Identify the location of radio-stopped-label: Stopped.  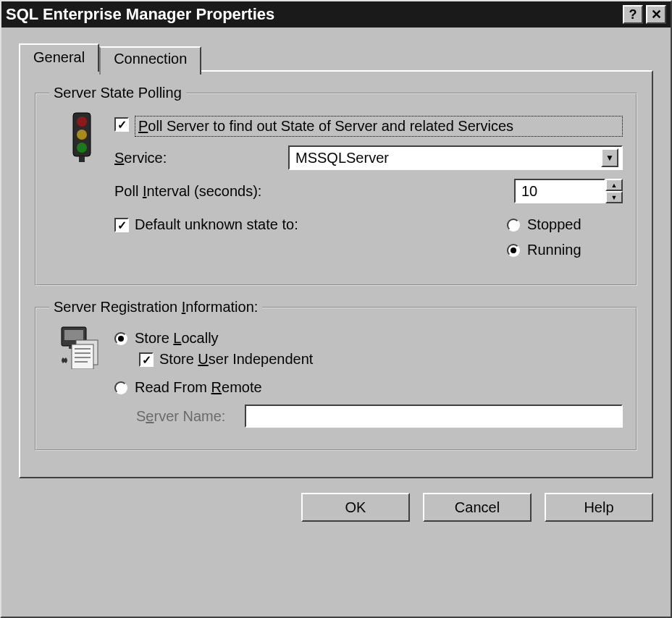
(555, 224).